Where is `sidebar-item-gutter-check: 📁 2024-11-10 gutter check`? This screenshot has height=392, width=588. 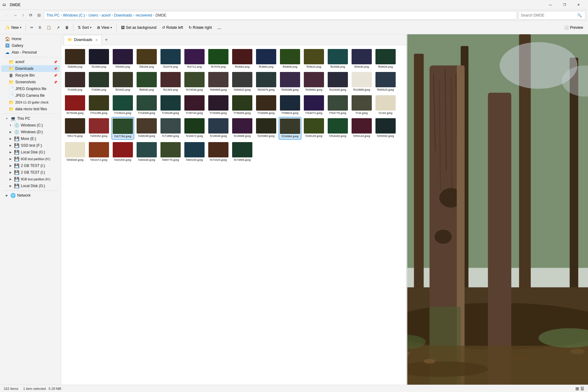
sidebar-item-gutter-check: 📁 2024-11-10 gutter check is located at coordinates (31, 102).